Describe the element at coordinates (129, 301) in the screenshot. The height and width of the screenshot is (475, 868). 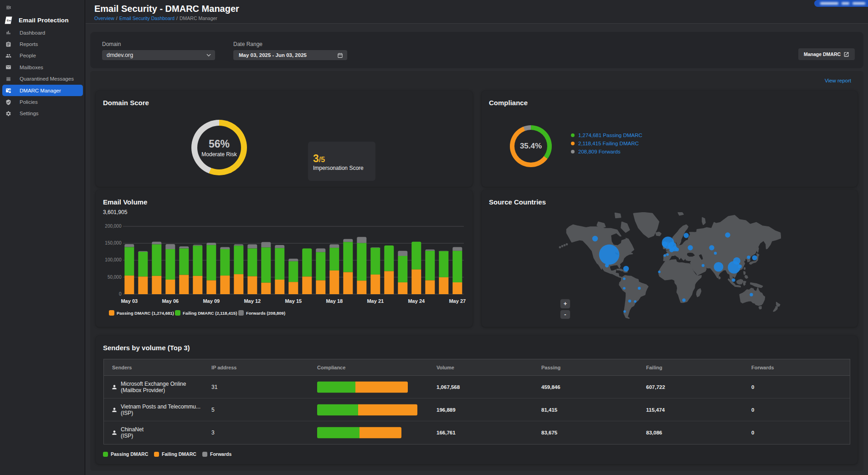
I see `svg-text: May 03` at that location.